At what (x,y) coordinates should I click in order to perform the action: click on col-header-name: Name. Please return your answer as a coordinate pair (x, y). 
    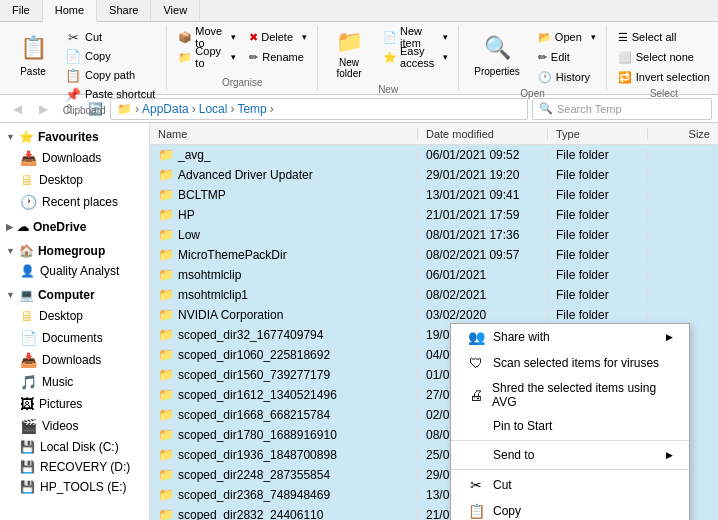
    Looking at the image, I should click on (284, 134).